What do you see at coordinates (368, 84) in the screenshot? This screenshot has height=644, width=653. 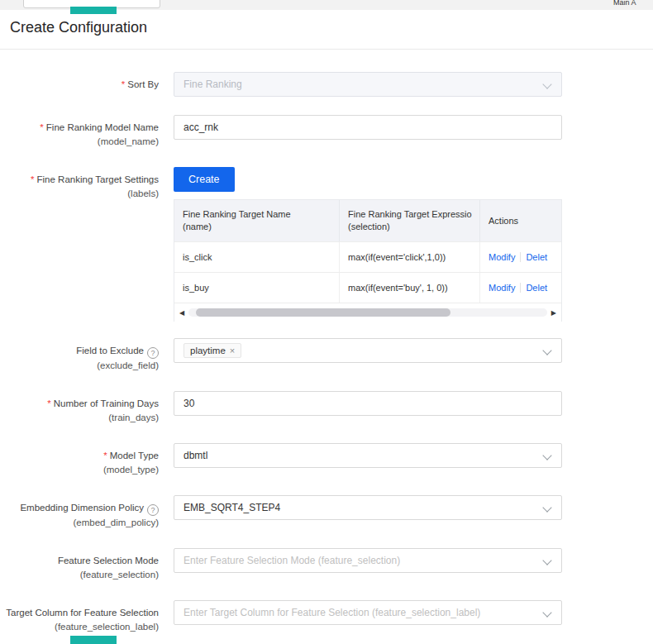 I see `sort-by-select: Fine Ranking` at bounding box center [368, 84].